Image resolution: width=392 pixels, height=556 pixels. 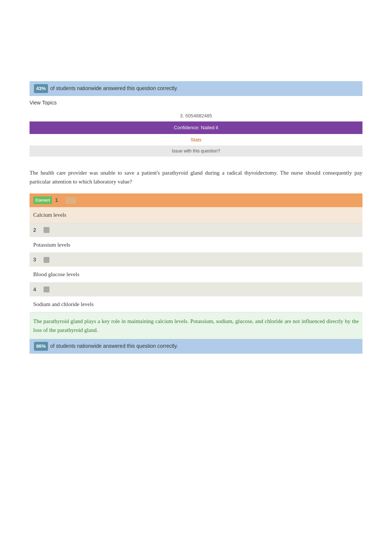 I want to click on top-stats-text: of students nationwide answered this que…, so click(x=114, y=89).